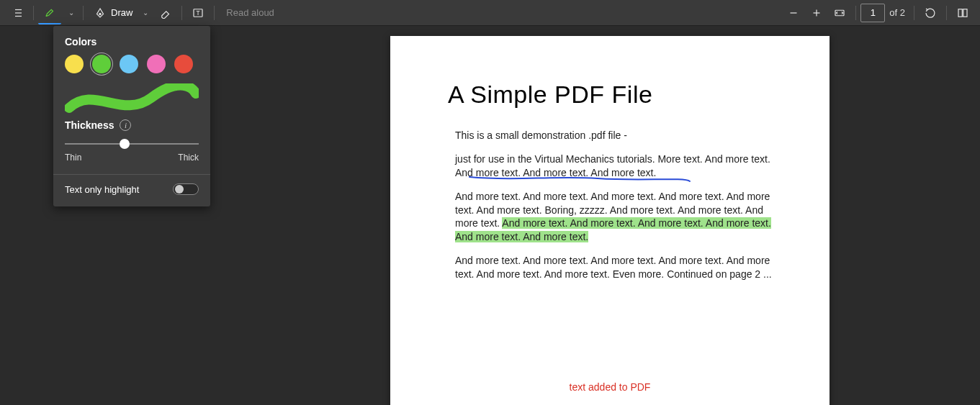 Image resolution: width=980 pixels, height=405 pixels. I want to click on page-total-label: of 2, so click(897, 13).